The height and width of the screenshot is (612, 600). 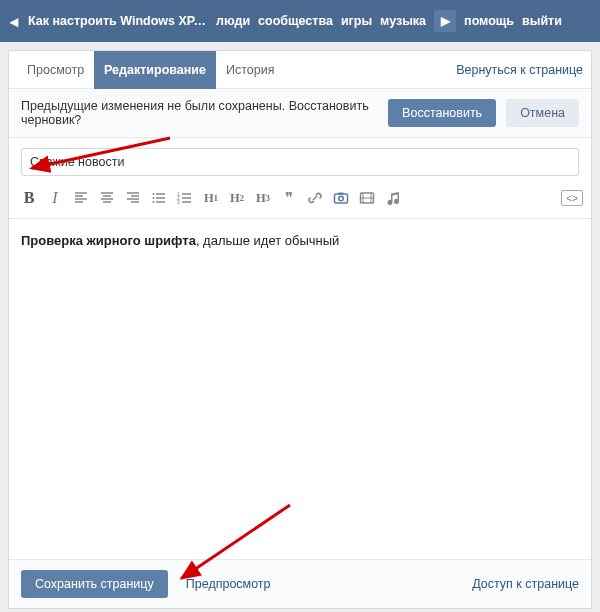 What do you see at coordinates (315, 198) in the screenshot?
I see `link-icon` at bounding box center [315, 198].